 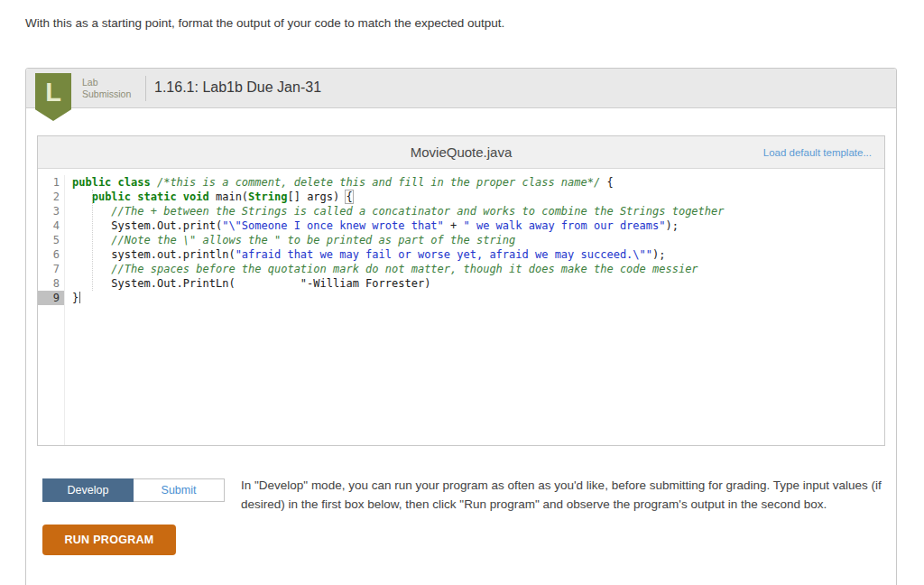 I want to click on code-token-bracket: {, so click(x=348, y=197).